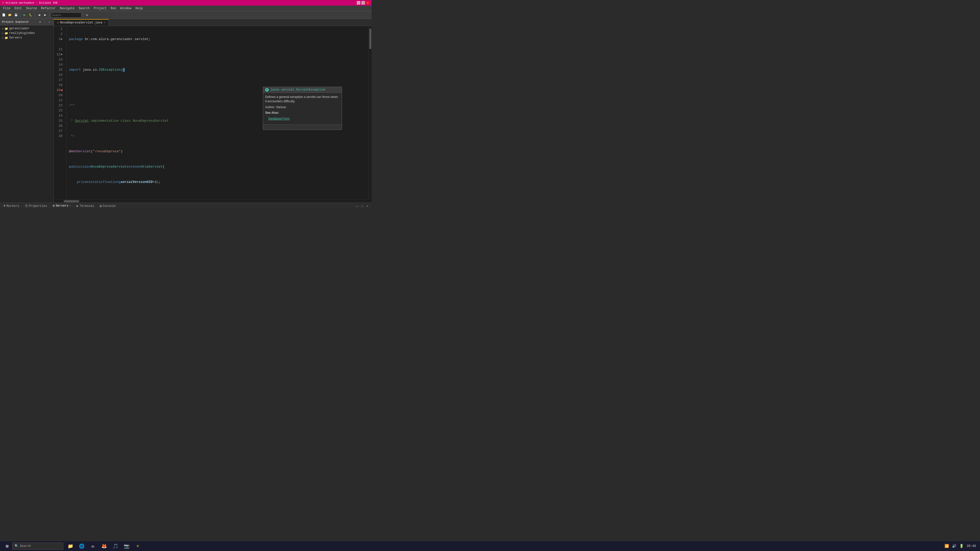 This screenshot has height=551, width=980. Describe the element at coordinates (298, 90) in the screenshot. I see `popup-title: javax.servlet.ServletException` at that location.